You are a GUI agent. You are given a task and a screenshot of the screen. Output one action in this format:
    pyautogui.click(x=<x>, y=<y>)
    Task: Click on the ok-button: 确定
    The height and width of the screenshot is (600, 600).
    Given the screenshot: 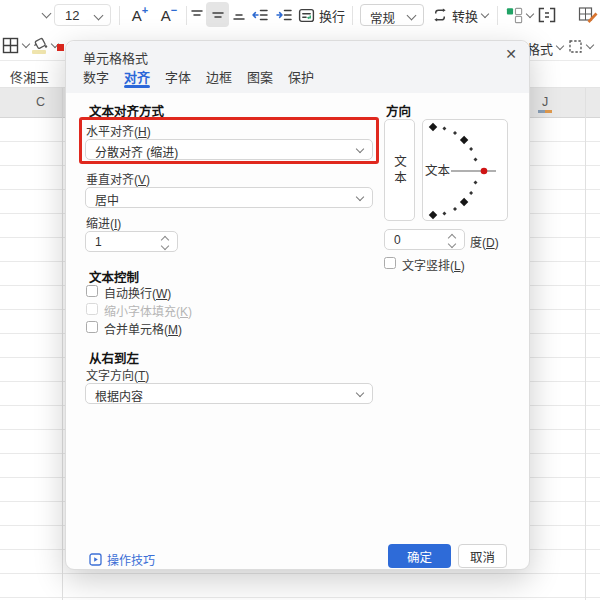 What is the action you would take?
    pyautogui.click(x=420, y=556)
    